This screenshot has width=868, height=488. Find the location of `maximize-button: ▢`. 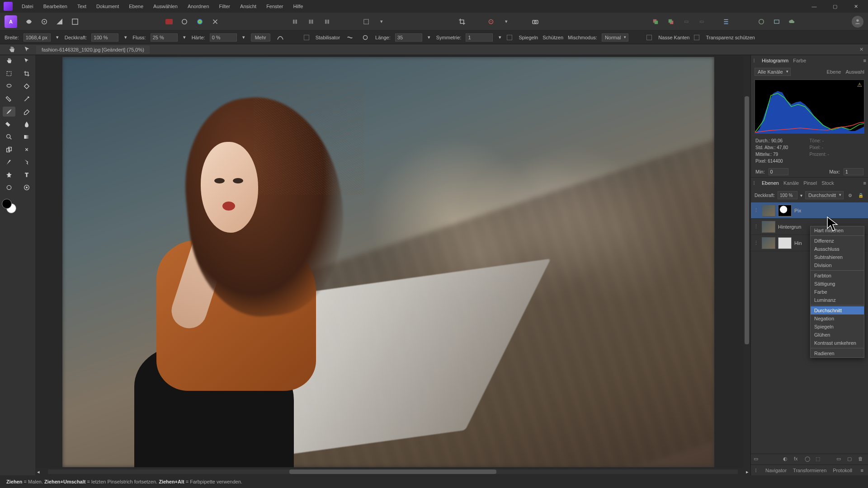

maximize-button: ▢ is located at coordinates (835, 6).